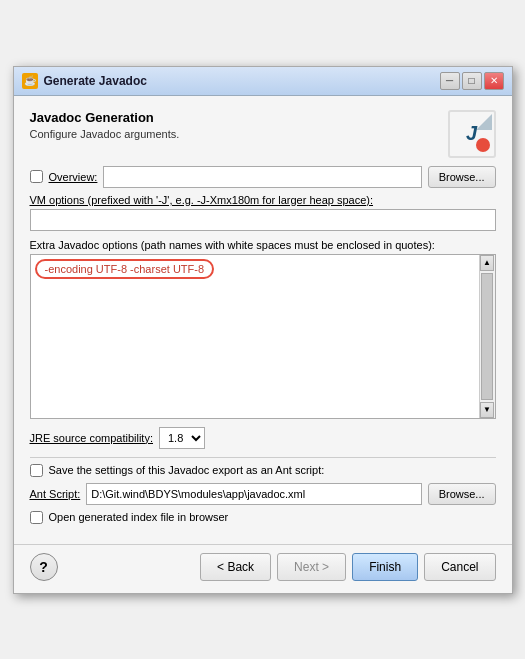  I want to click on vm-options-input, so click(263, 220).